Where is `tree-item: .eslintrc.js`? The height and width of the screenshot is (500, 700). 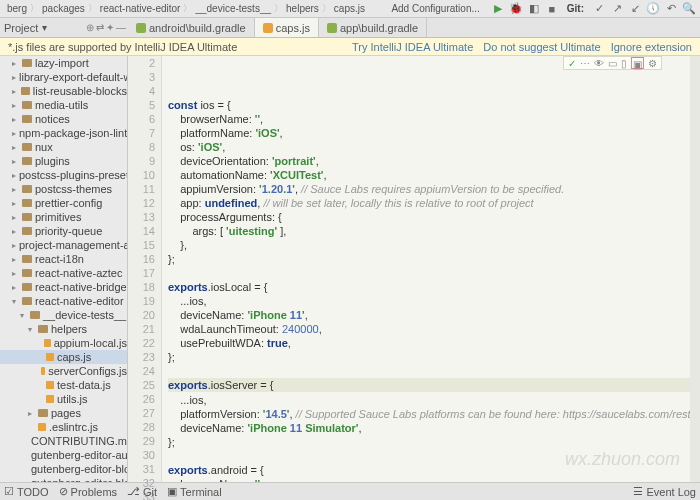
tree-item: .eslintrc.js is located at coordinates (64, 427).